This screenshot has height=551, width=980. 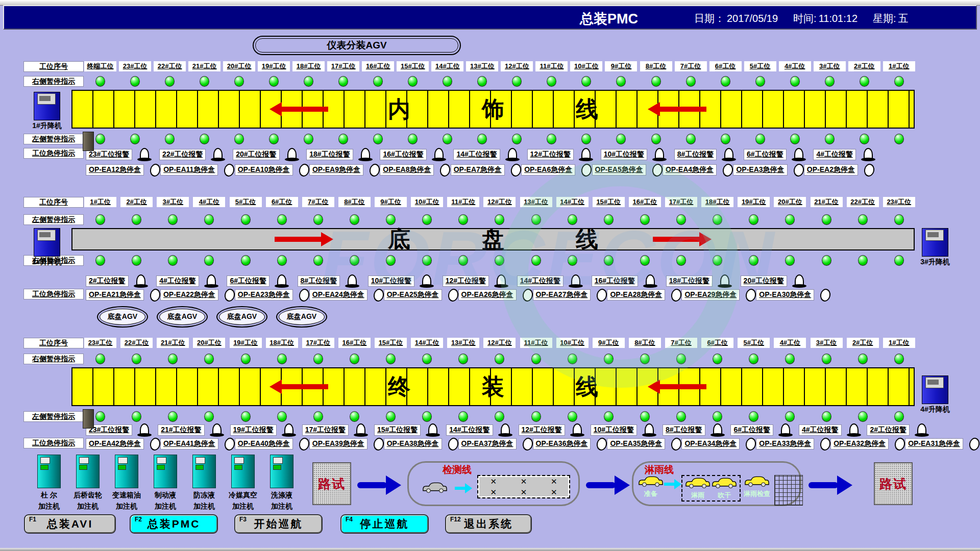 What do you see at coordinates (457, 470) in the screenshot?
I see `detection-line-title: 检测线` at bounding box center [457, 470].